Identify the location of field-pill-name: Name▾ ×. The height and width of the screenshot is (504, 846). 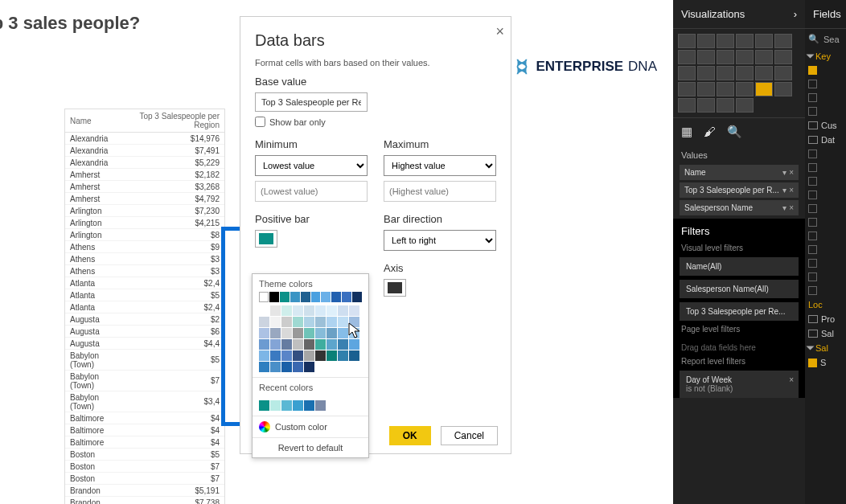
(739, 172).